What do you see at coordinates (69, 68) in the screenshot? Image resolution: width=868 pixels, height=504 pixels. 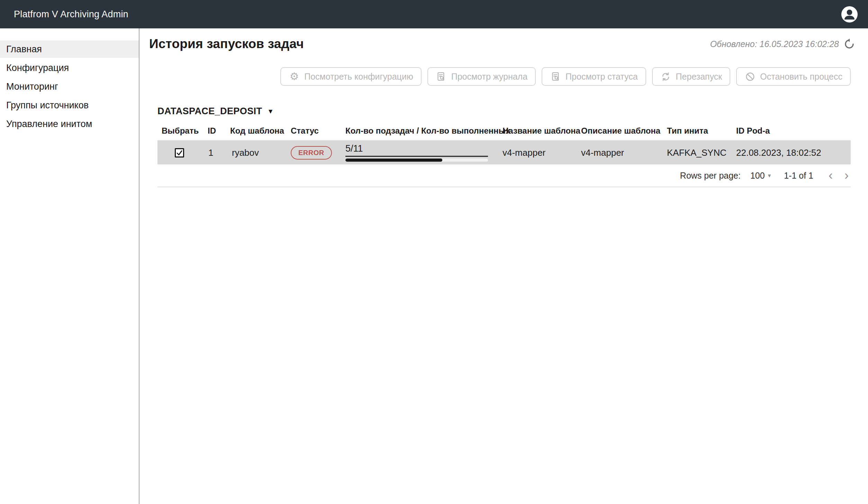 I see `sidebar-item-configuration: Конфигурация` at bounding box center [69, 68].